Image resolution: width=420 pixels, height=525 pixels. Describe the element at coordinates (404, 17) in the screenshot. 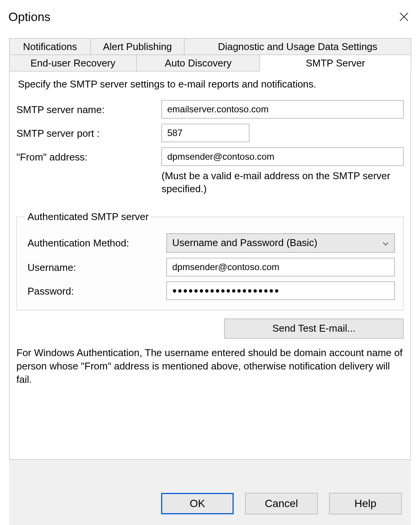

I see `close-button` at that location.